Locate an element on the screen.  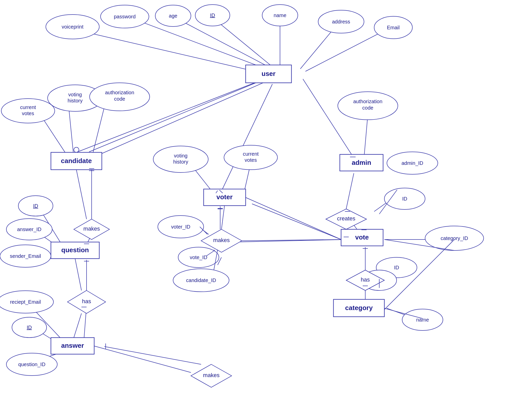
sender-email-attr-label: sender_Email is located at coordinates (25, 256).